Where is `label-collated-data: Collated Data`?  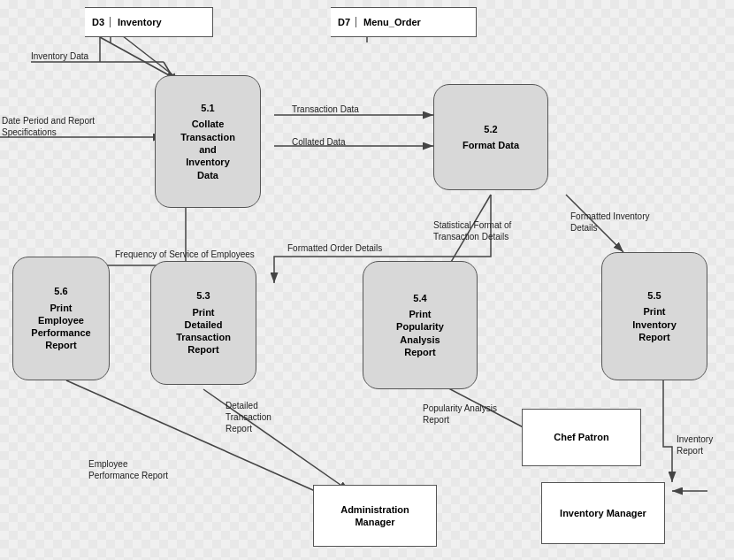
label-collated-data: Collated Data is located at coordinates (318, 142).